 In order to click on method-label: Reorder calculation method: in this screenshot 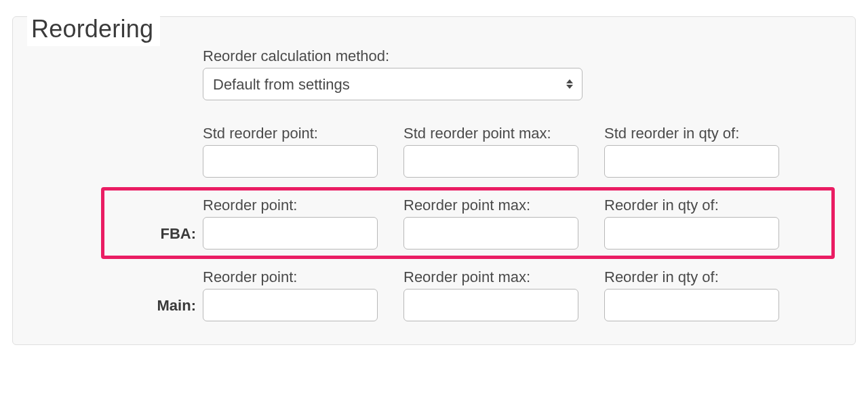, I will do `click(515, 56)`.